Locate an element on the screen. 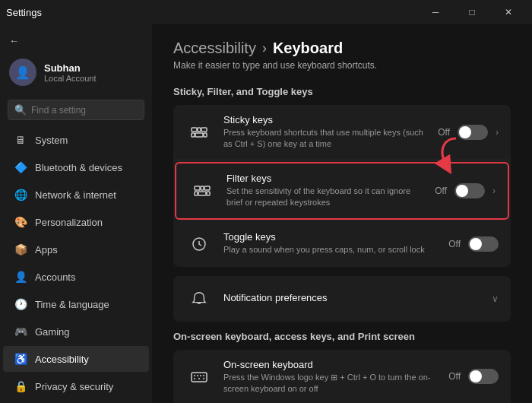 This screenshot has width=532, height=403. filter-keys-toggle is located at coordinates (470, 191).